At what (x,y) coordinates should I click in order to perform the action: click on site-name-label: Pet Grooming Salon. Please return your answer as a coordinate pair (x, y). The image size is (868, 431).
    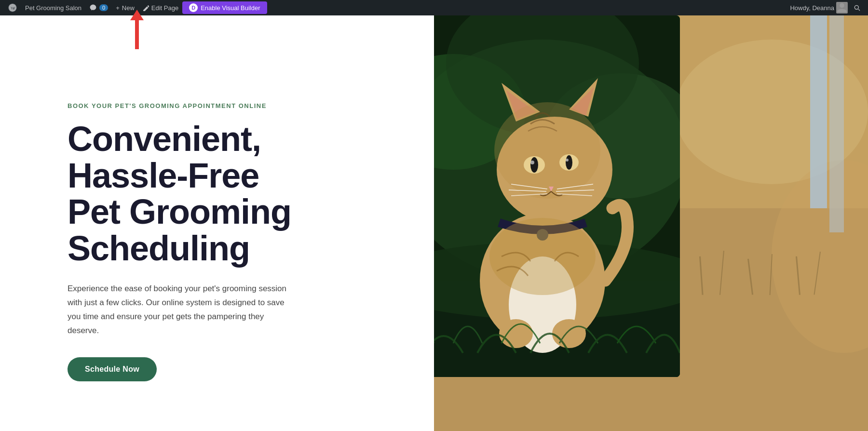
    Looking at the image, I should click on (53, 8).